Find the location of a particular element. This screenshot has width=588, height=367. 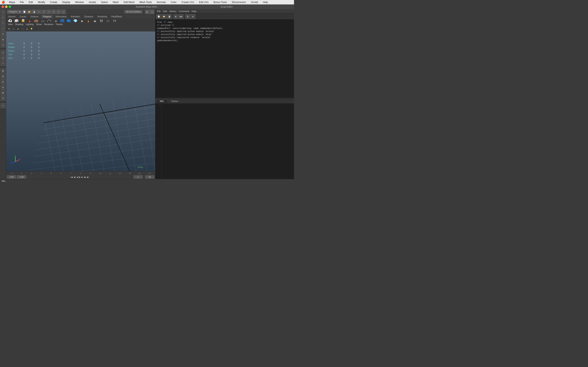

new-scene-btn: 📄 is located at coordinates (24, 12).